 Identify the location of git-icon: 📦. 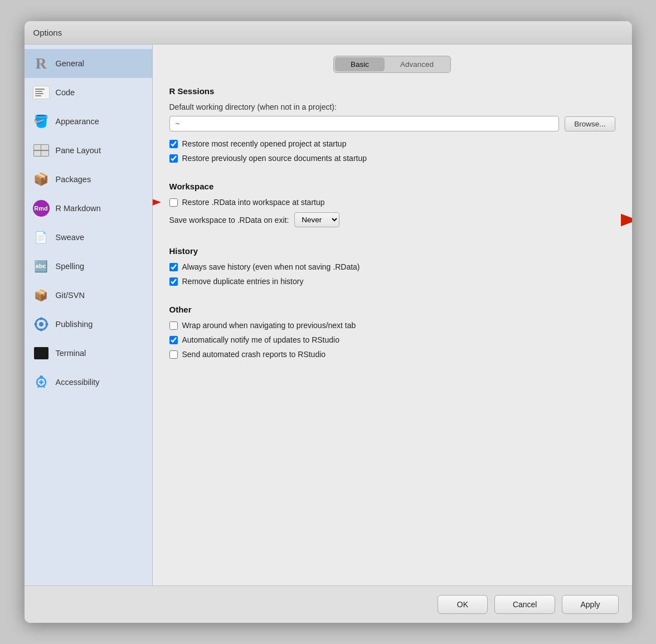
(41, 295).